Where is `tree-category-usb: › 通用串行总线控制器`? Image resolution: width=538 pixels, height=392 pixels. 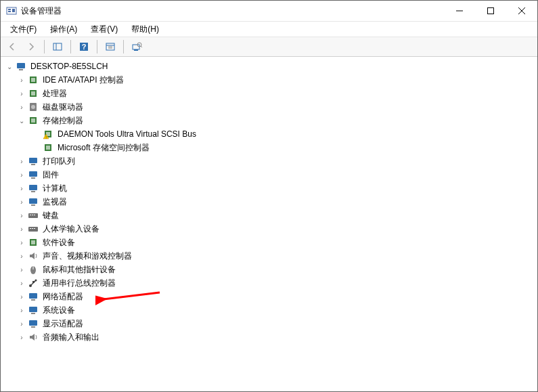
tree-category-usb: › 通用串行总线控制器 is located at coordinates (269, 283).